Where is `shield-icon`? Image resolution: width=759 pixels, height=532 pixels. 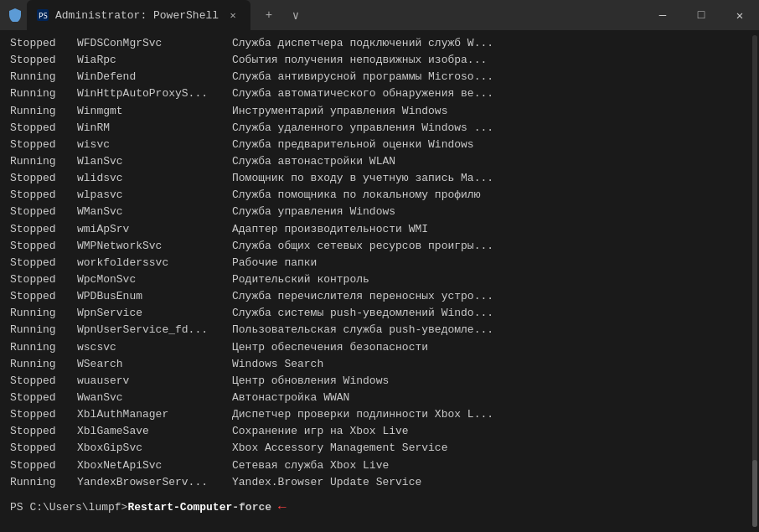
shield-icon is located at coordinates (15, 15).